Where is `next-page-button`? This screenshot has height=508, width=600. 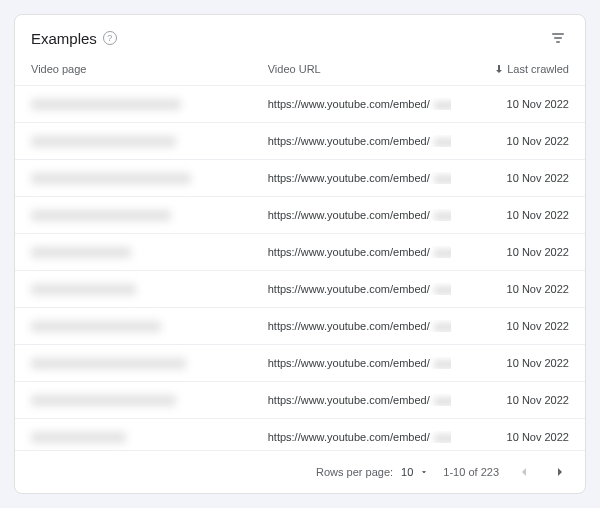 next-page-button is located at coordinates (560, 472).